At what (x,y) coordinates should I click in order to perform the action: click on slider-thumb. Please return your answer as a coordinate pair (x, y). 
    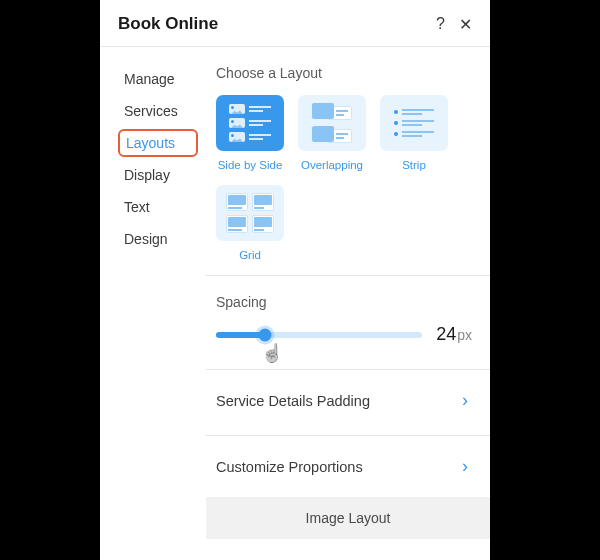
    Looking at the image, I should click on (266, 334).